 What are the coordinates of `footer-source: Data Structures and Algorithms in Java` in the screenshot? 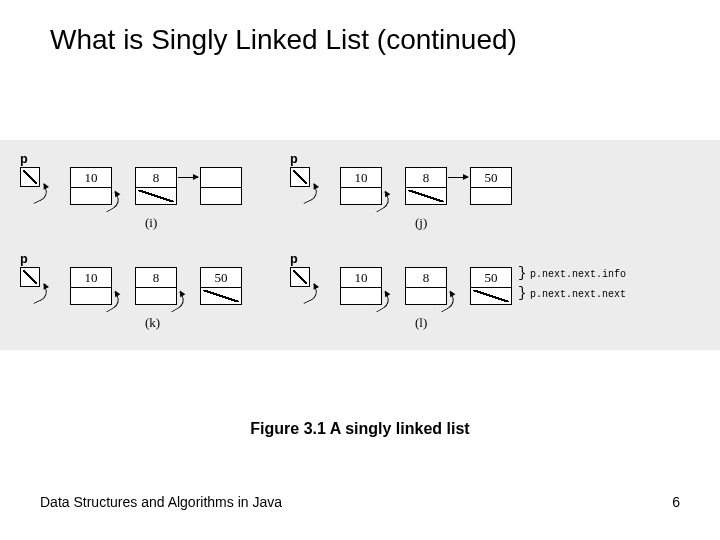 It's located at (161, 502).